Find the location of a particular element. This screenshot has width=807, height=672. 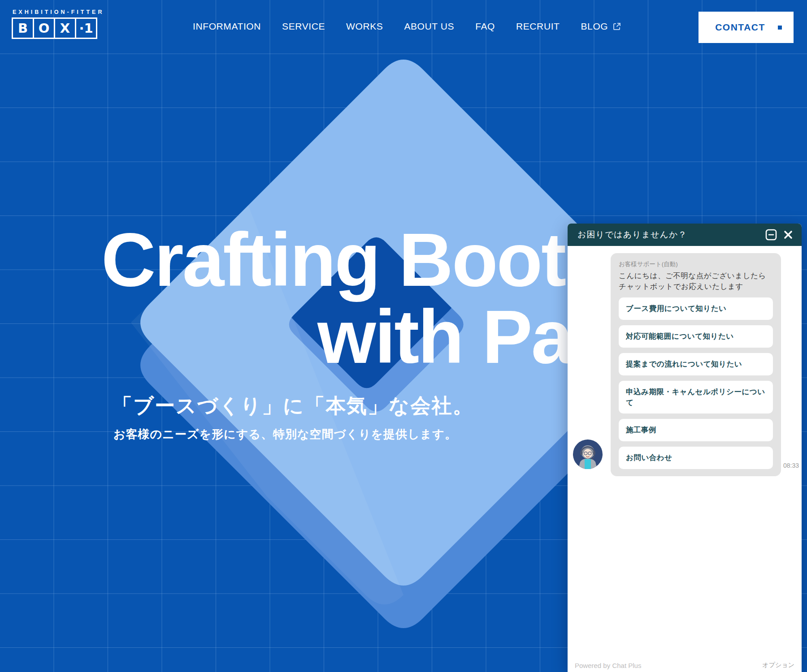

close-icon is located at coordinates (788, 235).